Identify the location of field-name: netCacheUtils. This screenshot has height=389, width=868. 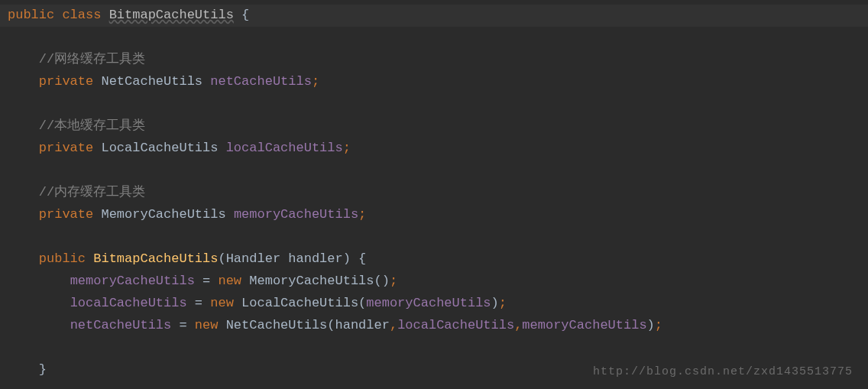
(261, 81).